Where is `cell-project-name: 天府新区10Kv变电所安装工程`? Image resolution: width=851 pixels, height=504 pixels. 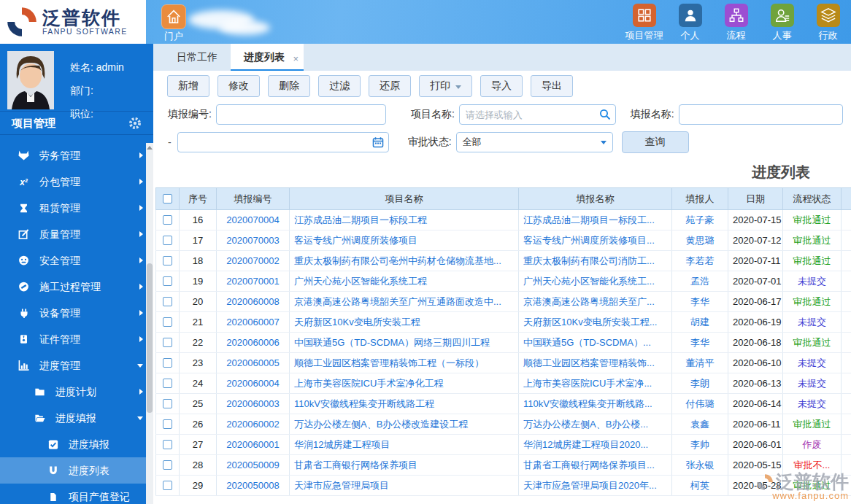
cell-project-name: 天府新区10Kv变电所安装工程 is located at coordinates (358, 322).